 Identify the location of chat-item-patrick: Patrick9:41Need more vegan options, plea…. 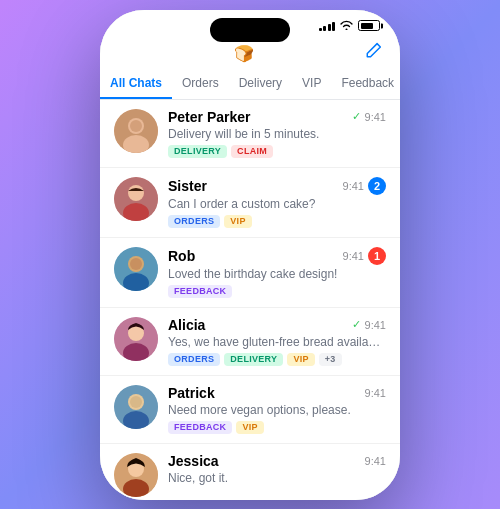
(250, 410).